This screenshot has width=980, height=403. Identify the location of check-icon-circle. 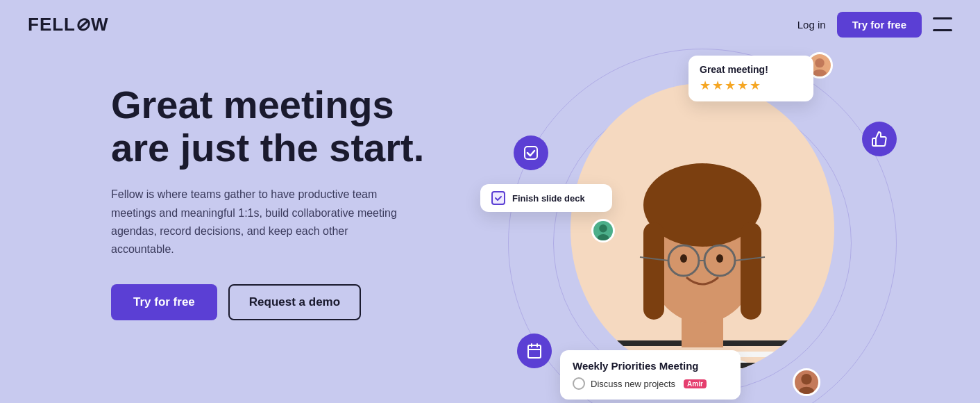
(531, 153).